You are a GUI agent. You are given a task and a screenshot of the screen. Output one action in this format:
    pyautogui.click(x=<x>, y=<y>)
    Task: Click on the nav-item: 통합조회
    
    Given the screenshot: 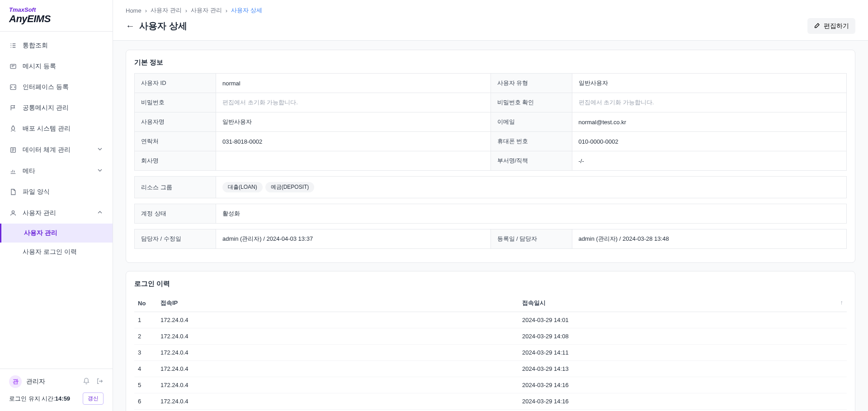 What is the action you would take?
    pyautogui.click(x=56, y=46)
    